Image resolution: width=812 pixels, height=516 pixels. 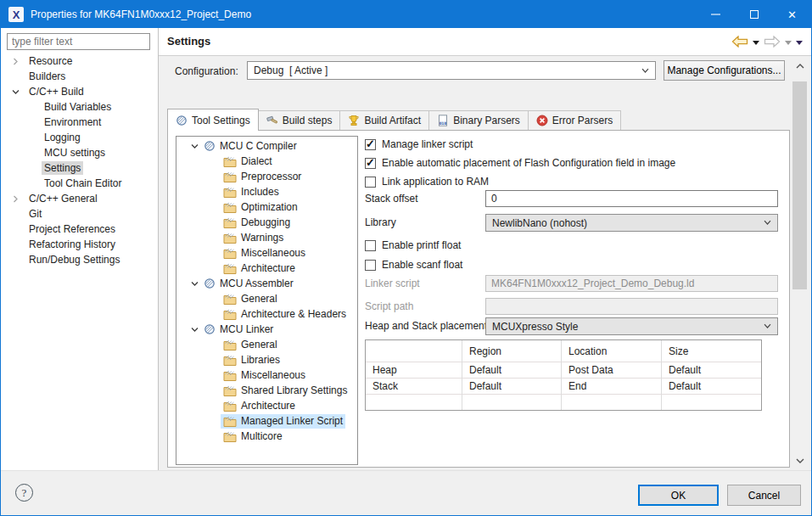 What do you see at coordinates (266, 314) in the screenshot?
I see `tool-tree-item-architecture-headers: Architecture & Headers` at bounding box center [266, 314].